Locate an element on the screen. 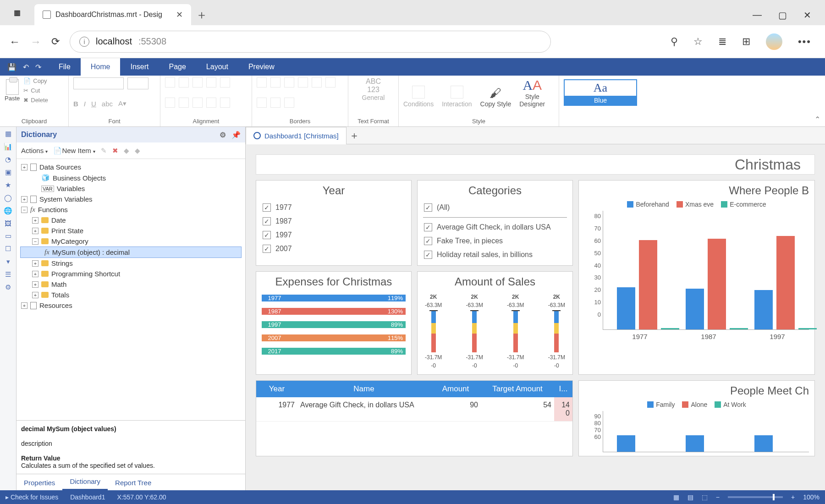 This screenshot has width=825, height=504. tab-insert: Insert is located at coordinates (139, 67).